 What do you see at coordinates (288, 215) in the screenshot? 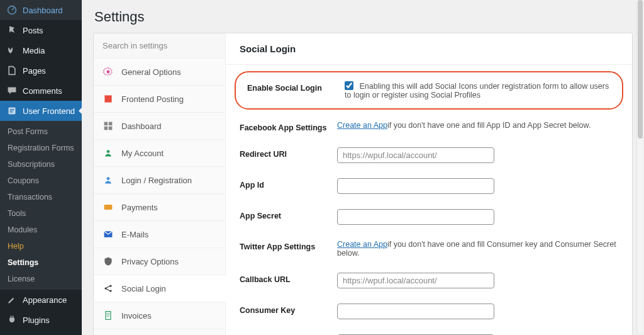
I see `app-secret-label: App Secret` at bounding box center [288, 215].